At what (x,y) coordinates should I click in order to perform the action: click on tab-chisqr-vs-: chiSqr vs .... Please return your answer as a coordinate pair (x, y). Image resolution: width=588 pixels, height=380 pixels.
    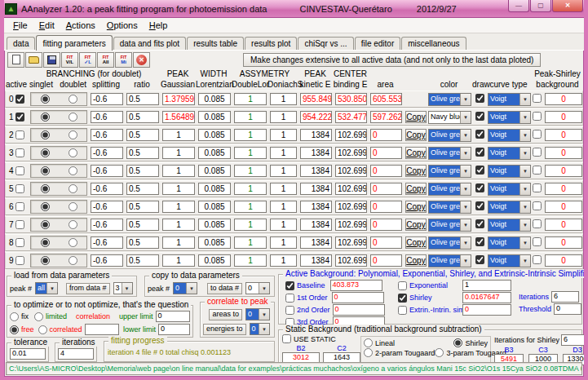
    Looking at the image, I should click on (325, 43).